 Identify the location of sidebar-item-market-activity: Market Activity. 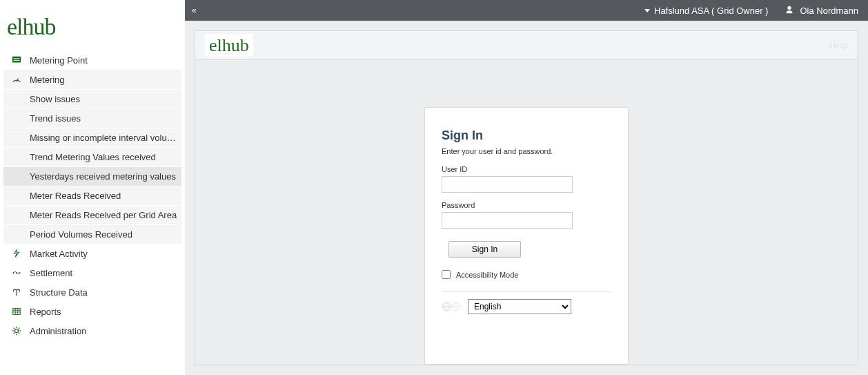
(92, 253).